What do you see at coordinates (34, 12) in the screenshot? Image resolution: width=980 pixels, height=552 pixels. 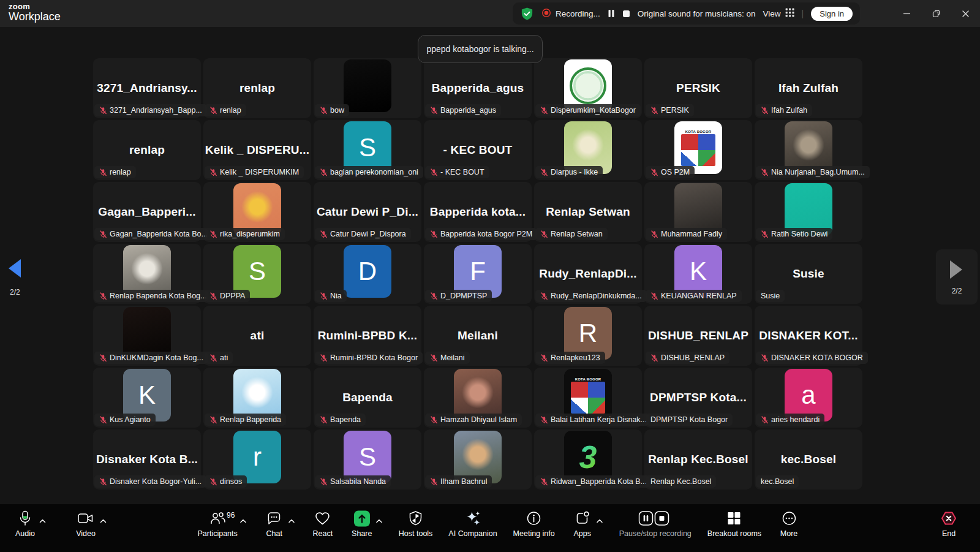 I see `zoom-workplace-logo: zoom Workplace` at bounding box center [34, 12].